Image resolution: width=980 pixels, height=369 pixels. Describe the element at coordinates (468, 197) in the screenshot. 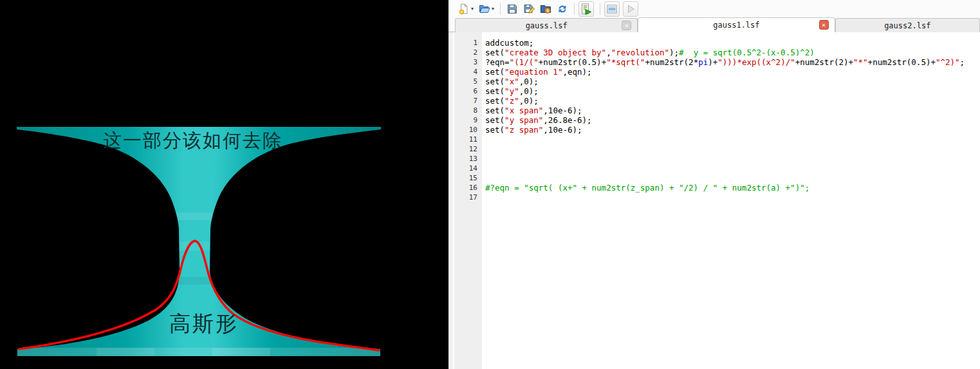

I see `line-number: 17` at that location.